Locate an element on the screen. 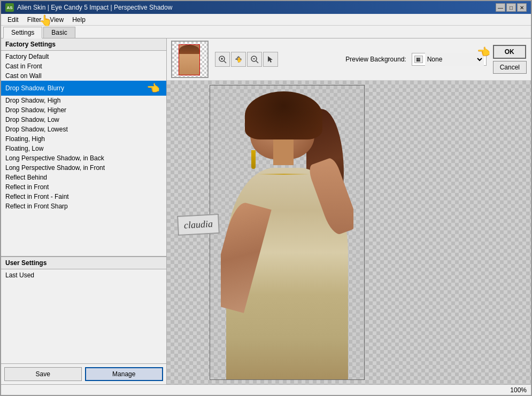  zoom-level: 100% is located at coordinates (519, 390).